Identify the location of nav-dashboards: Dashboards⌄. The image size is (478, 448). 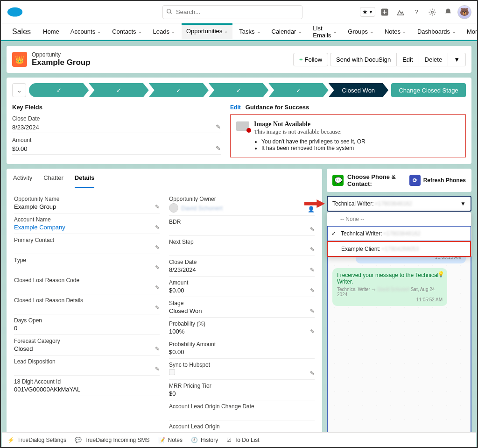
(436, 32).